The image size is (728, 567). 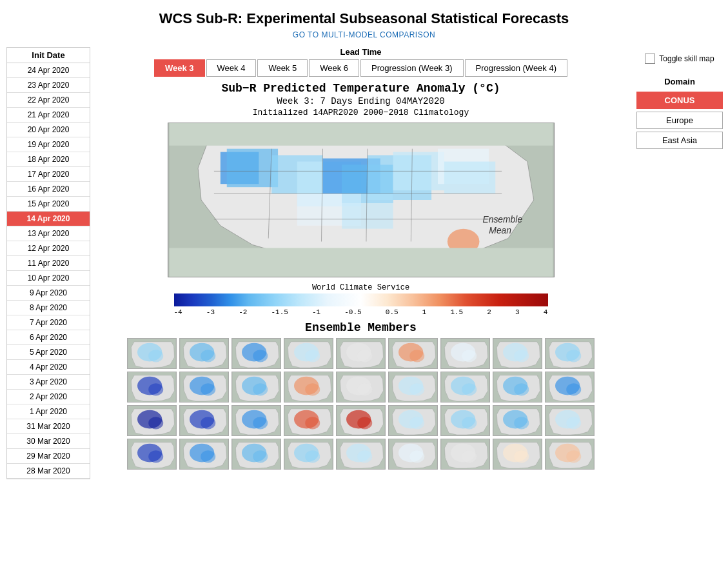 What do you see at coordinates (48, 204) in the screenshot?
I see `sidebar-item: 15 Apr 2020` at bounding box center [48, 204].